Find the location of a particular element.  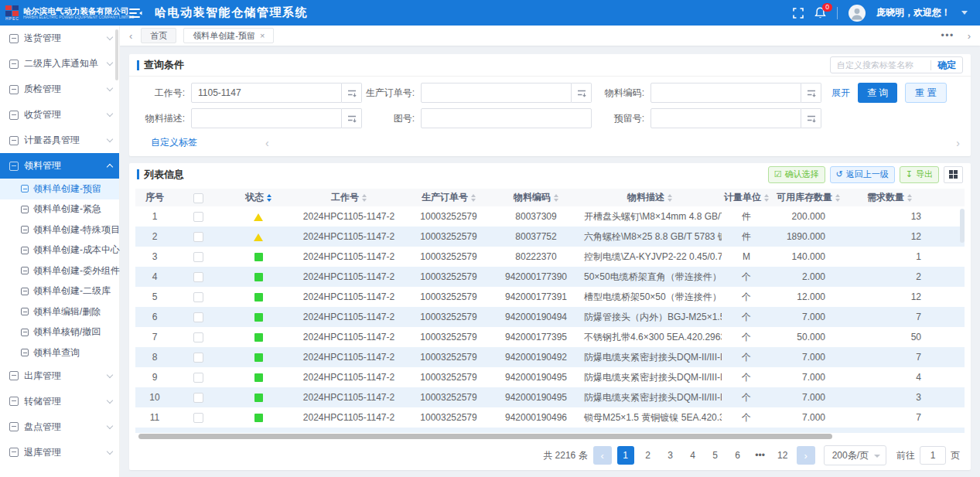

col-stock: 可用库存数量 is located at coordinates (808, 198).